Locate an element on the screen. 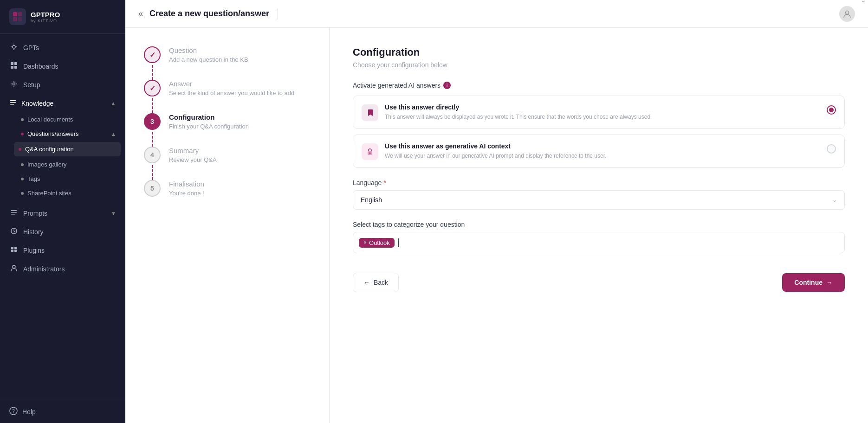  sidebar-item-plugins: Plugins is located at coordinates (63, 250).